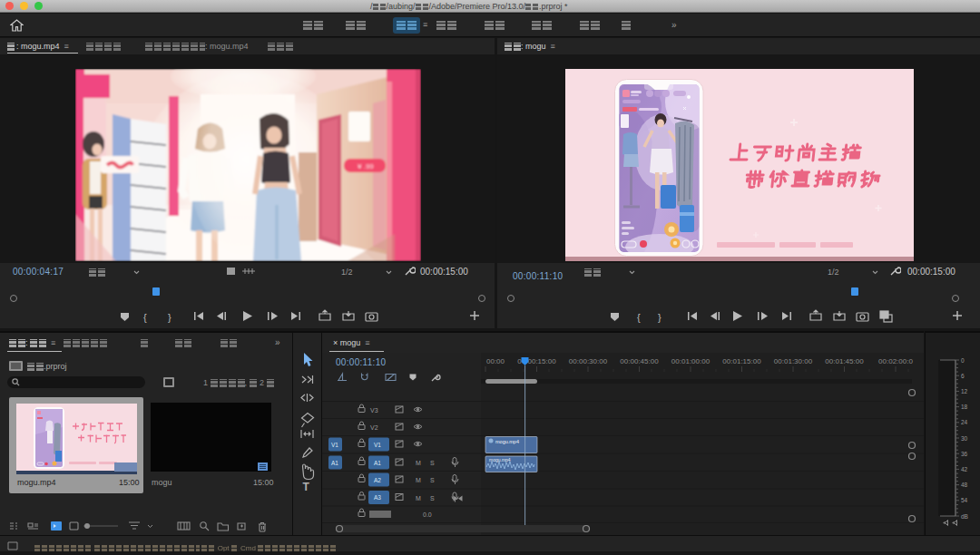 This screenshot has width=980, height=555. I want to click on svg-text: 12, so click(965, 392).